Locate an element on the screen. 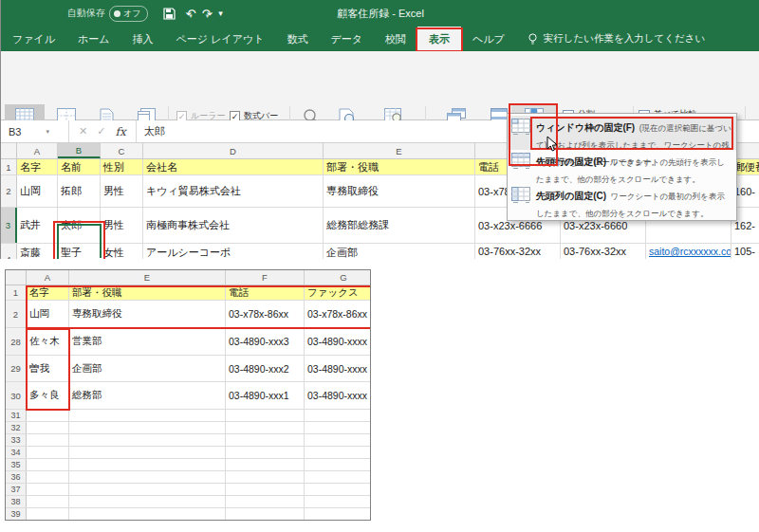 This screenshot has width=759, height=532. undo-icon: ↶▾ is located at coordinates (188, 13).